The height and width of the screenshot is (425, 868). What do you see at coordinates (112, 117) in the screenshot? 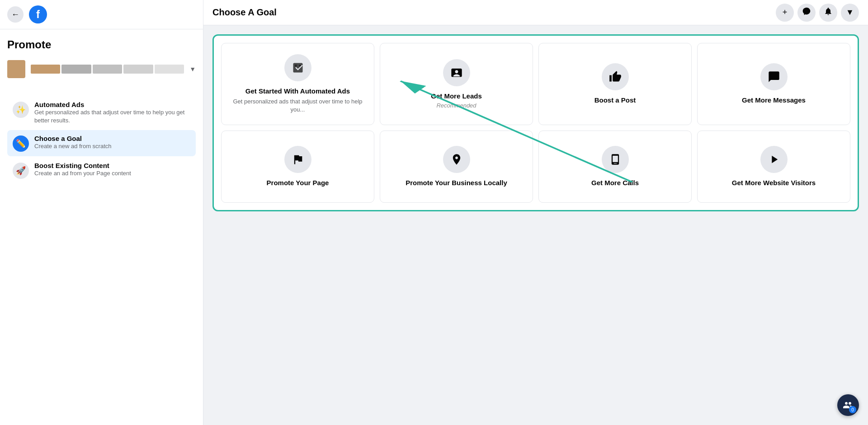
I see `automated-ads-sublabel: Get personalized ads that adjust over ti…` at bounding box center [112, 117].